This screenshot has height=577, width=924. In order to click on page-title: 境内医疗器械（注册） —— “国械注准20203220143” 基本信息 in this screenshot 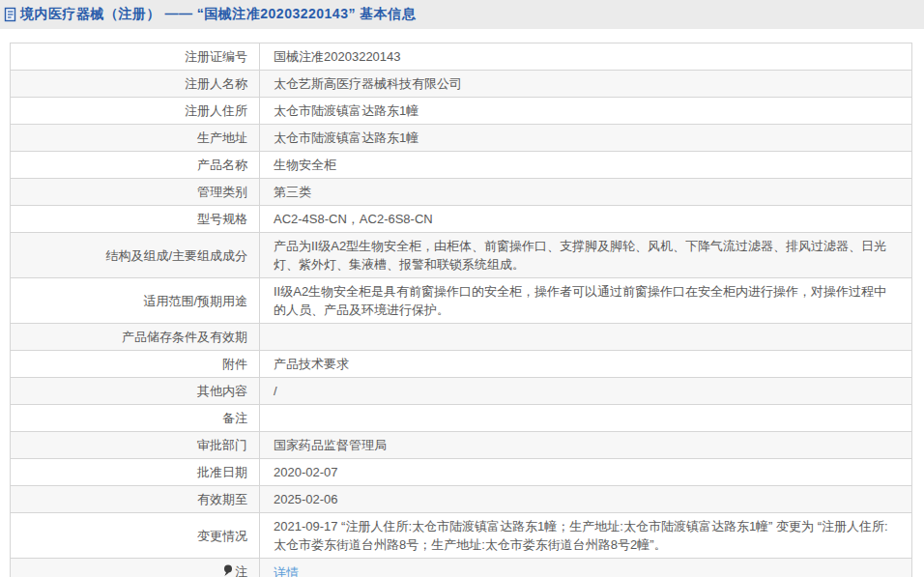, I will do `click(218, 14)`.